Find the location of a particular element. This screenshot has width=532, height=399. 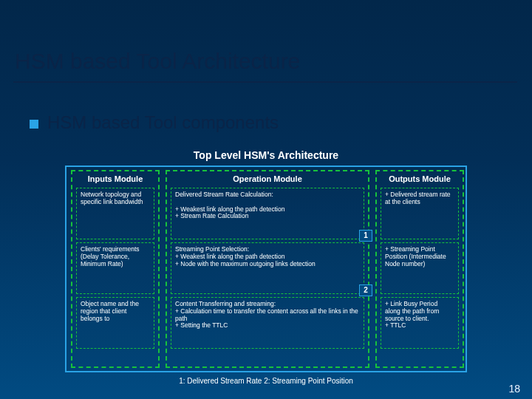

title-underline is located at coordinates (265, 82).